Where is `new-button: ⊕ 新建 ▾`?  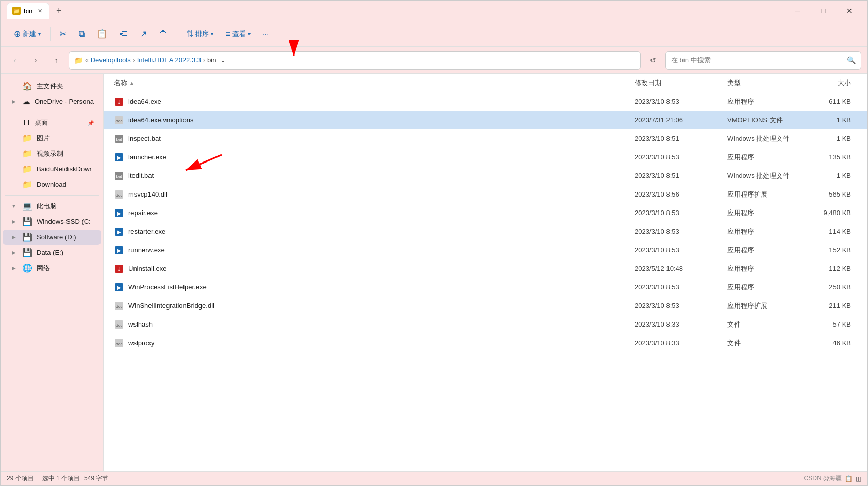
new-button: ⊕ 新建 ▾ is located at coordinates (27, 34).